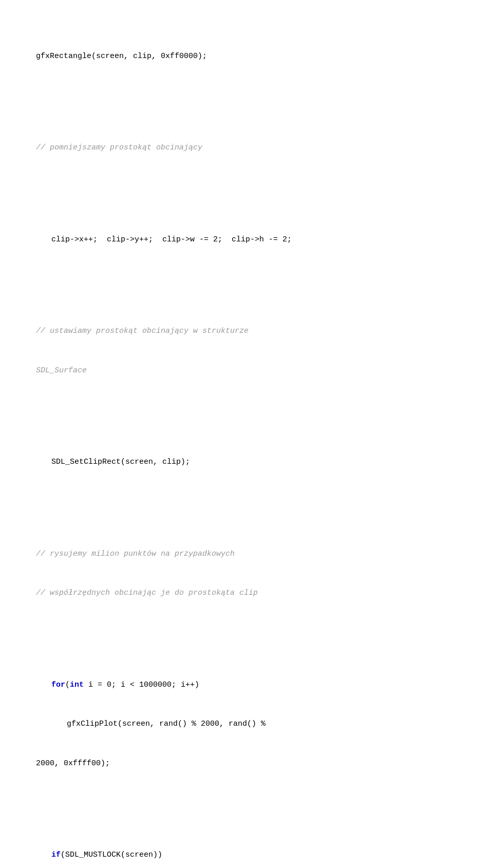 The image size is (493, 868). I want to click on code-line: gfxRectangle(screen, clip, 0xff0000);, so click(246, 56).